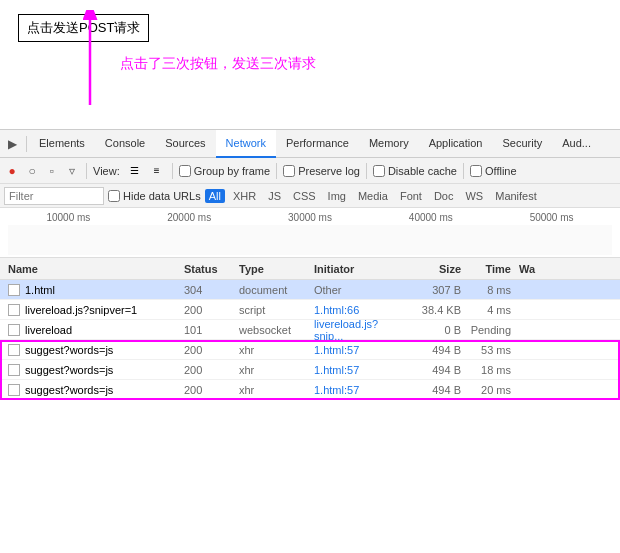 The image size is (620, 553). I want to click on disable-cache-text: Disable cache, so click(422, 171).